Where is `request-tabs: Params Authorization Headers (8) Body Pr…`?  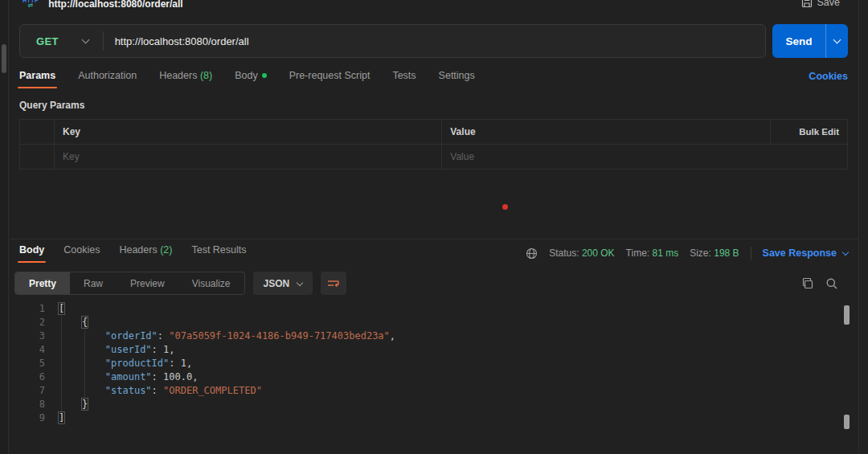
request-tabs: Params Authorization Headers (8) Body Pr… is located at coordinates (434, 79).